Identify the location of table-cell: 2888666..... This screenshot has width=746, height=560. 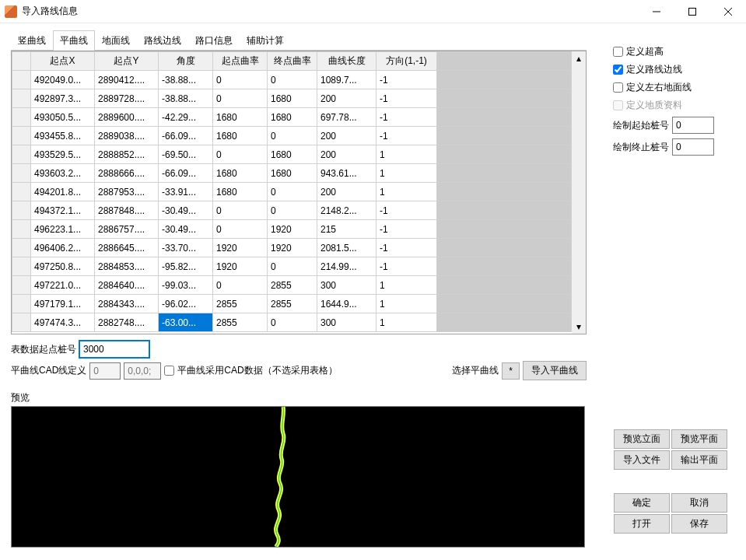
(127, 173).